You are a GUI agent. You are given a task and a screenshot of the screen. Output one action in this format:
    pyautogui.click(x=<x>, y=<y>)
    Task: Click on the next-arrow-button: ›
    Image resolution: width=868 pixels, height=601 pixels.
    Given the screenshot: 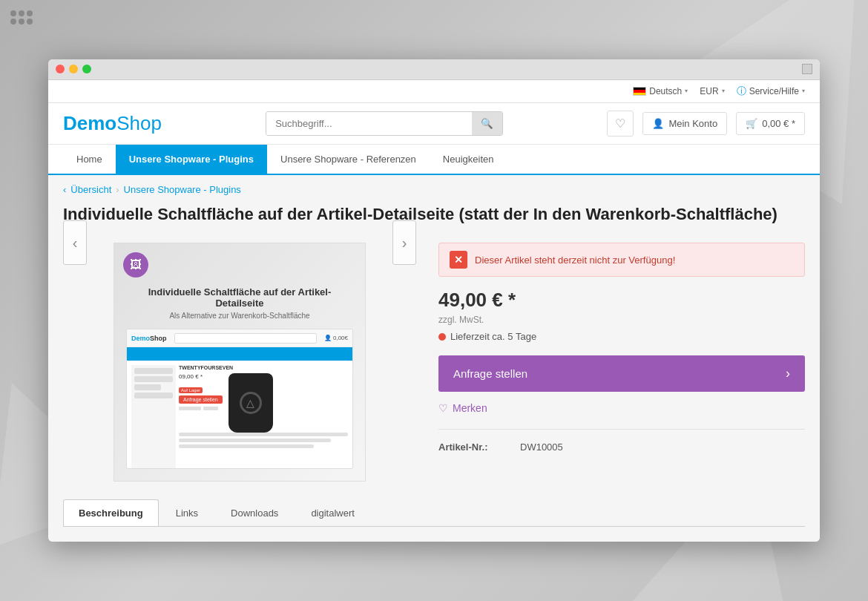 What is the action you would take?
    pyautogui.click(x=404, y=243)
    